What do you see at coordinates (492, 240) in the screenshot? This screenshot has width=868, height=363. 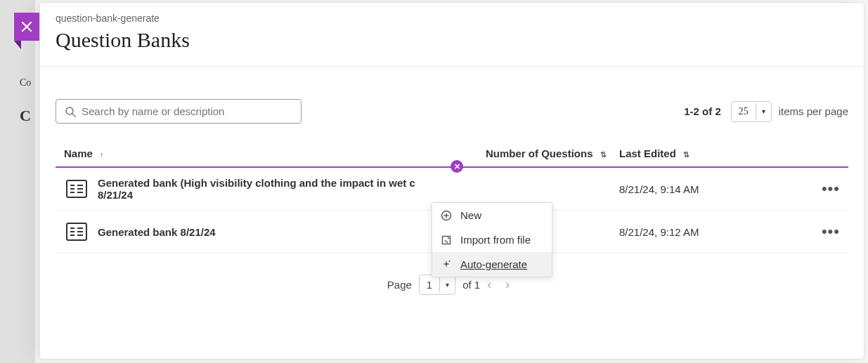 I see `menu-item-import: Import from file` at bounding box center [492, 240].